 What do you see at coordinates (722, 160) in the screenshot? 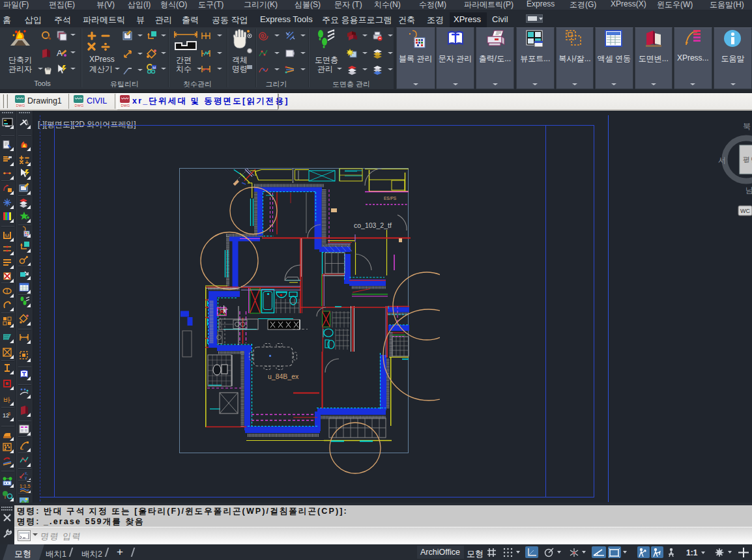
I see `svg-text: 서` at bounding box center [722, 160].